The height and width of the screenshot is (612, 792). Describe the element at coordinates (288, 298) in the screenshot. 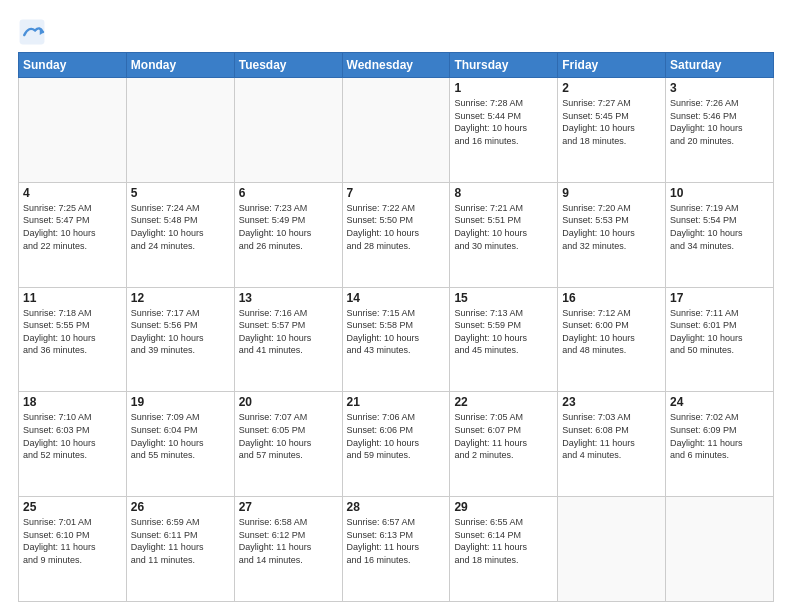

I see `day-number: 13` at that location.